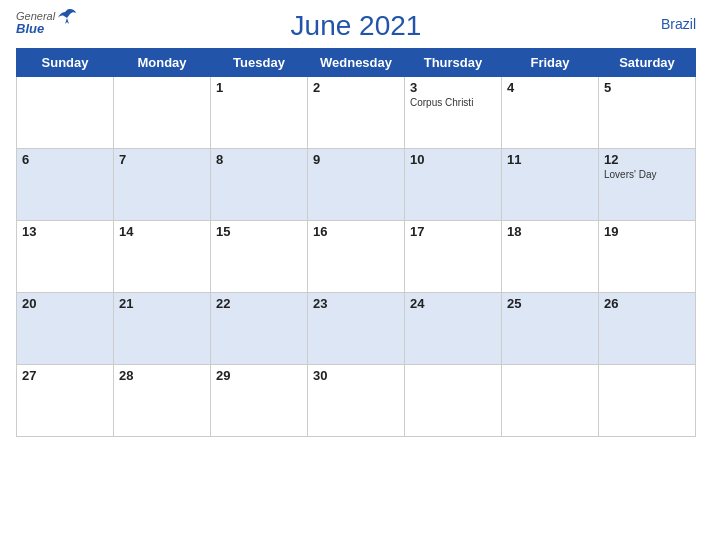 Image resolution: width=712 pixels, height=550 pixels. I want to click on calendar-cell: 4, so click(550, 113).